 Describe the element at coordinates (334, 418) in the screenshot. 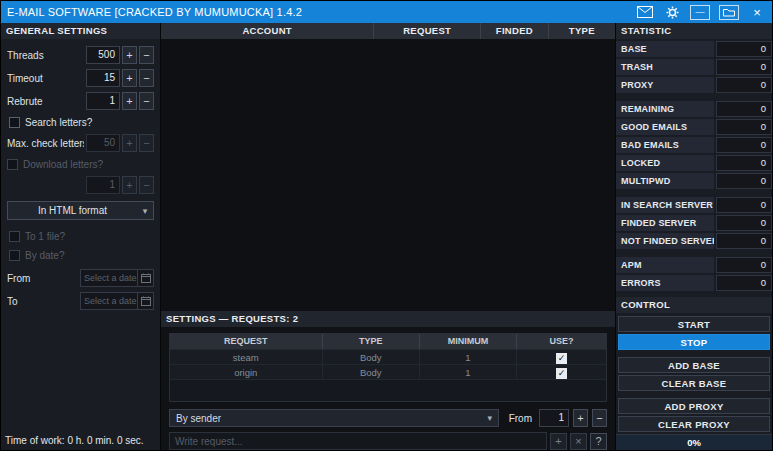

I see `sender-filter-select: By sender ▾` at that location.